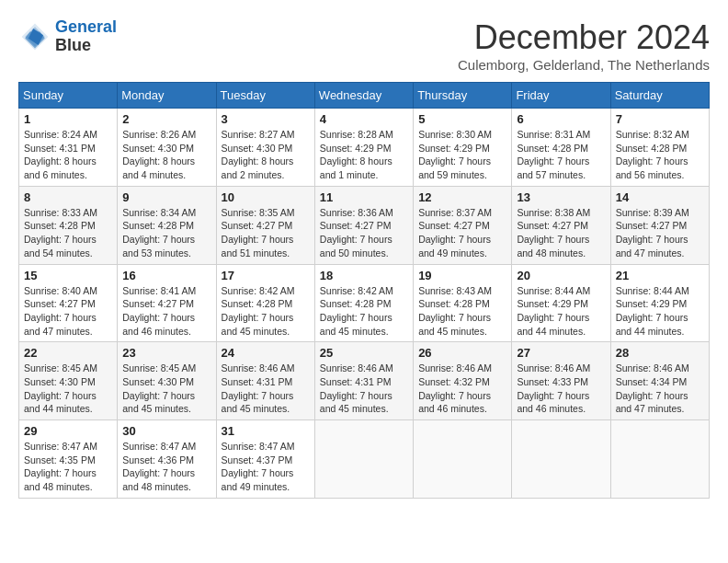 This screenshot has width=728, height=563. What do you see at coordinates (166, 353) in the screenshot?
I see `day-number: 23` at bounding box center [166, 353].